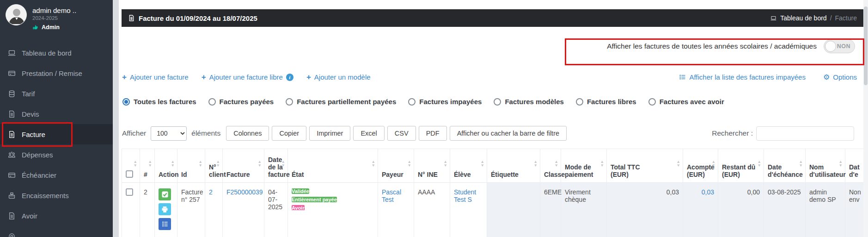 Image resolution: width=868 pixels, height=237 pixels. What do you see at coordinates (56, 134) in the screenshot?
I see `sidebar-item-facture: Facture` at bounding box center [56, 134].